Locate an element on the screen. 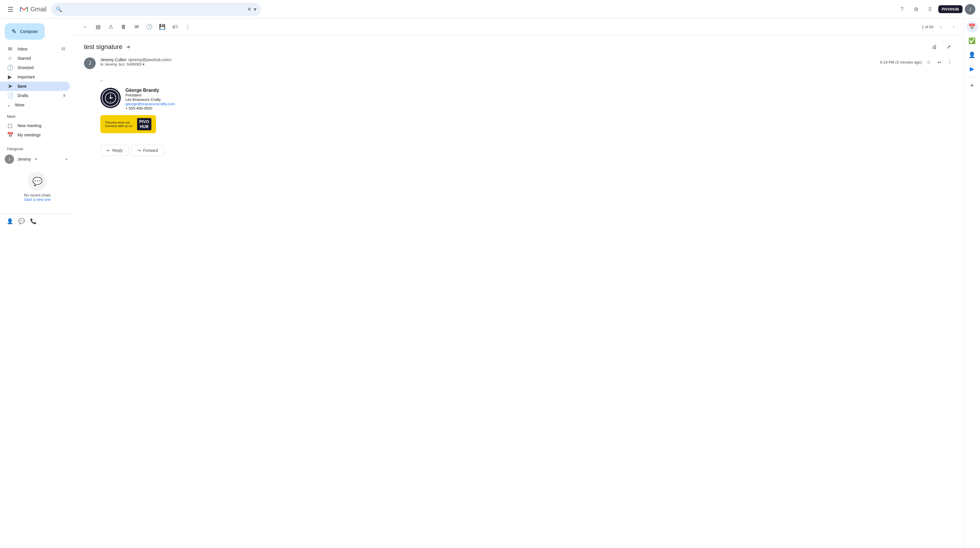 The height and width of the screenshot is (548, 980). sidebar-item-more: ⌄ More is located at coordinates (37, 105).